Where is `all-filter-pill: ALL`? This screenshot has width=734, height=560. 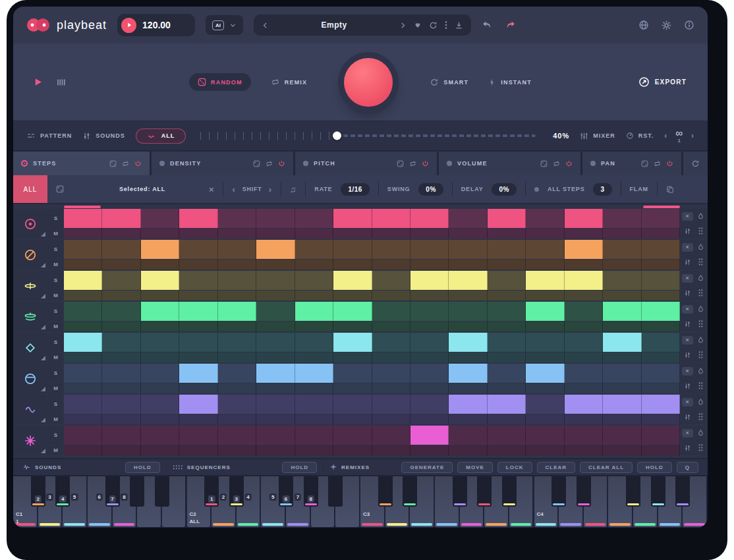 all-filter-pill: ALL is located at coordinates (161, 136).